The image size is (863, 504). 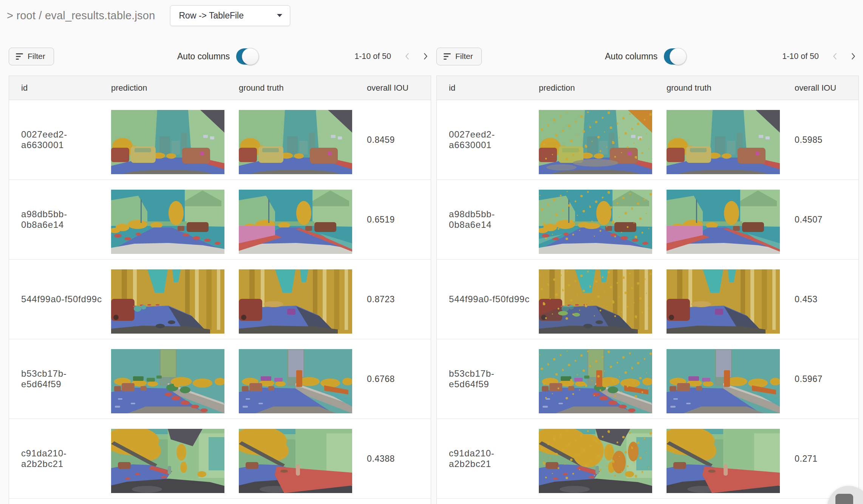 I want to click on table-row: 544f99a0-f50fd99c 0.453, so click(x=648, y=299).